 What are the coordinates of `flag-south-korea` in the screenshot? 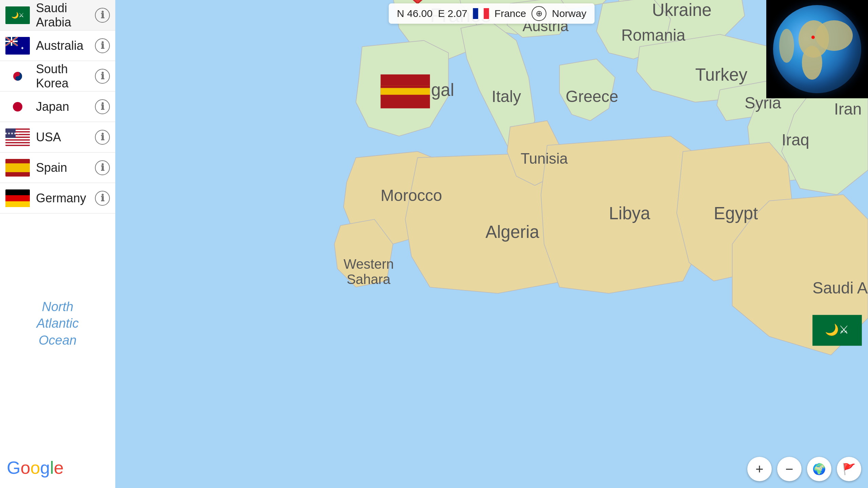 It's located at (18, 76).